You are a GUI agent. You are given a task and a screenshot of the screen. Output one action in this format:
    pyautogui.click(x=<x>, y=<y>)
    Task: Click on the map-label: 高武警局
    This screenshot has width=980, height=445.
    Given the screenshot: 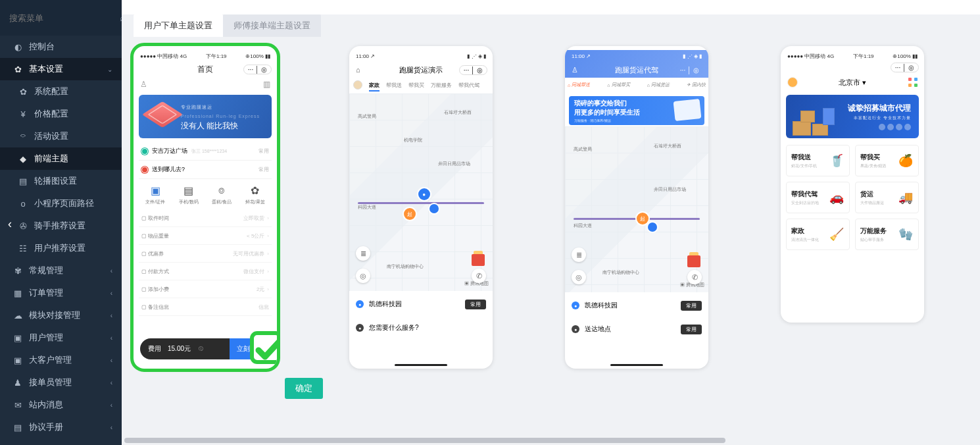 What is the action you would take?
    pyautogui.click(x=583, y=149)
    